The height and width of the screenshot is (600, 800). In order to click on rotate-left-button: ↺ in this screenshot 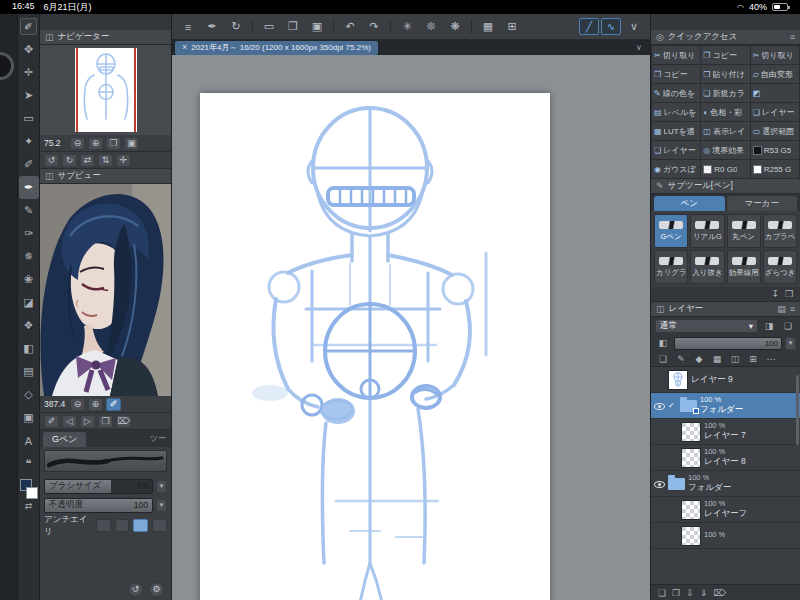, I will do `click(52, 160)`.